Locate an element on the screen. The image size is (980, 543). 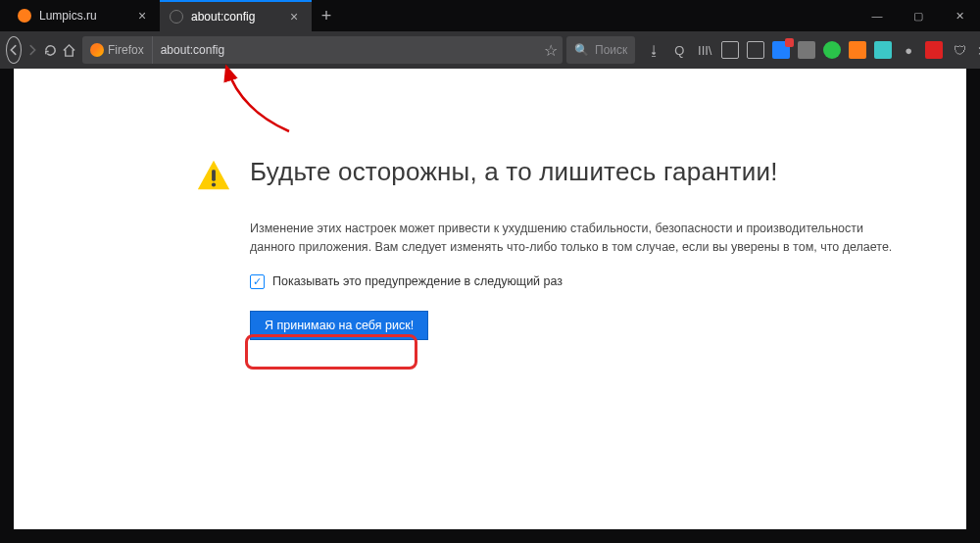
arrow-left-icon is located at coordinates (14, 50).